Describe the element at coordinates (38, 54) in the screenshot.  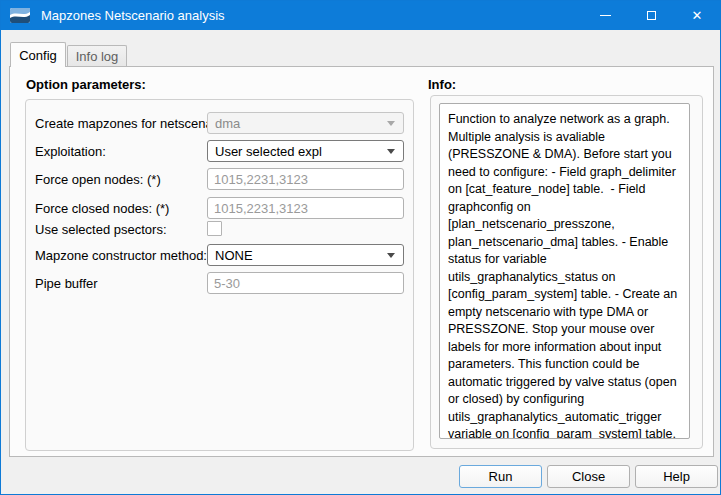
I see `tab-config: Config` at that location.